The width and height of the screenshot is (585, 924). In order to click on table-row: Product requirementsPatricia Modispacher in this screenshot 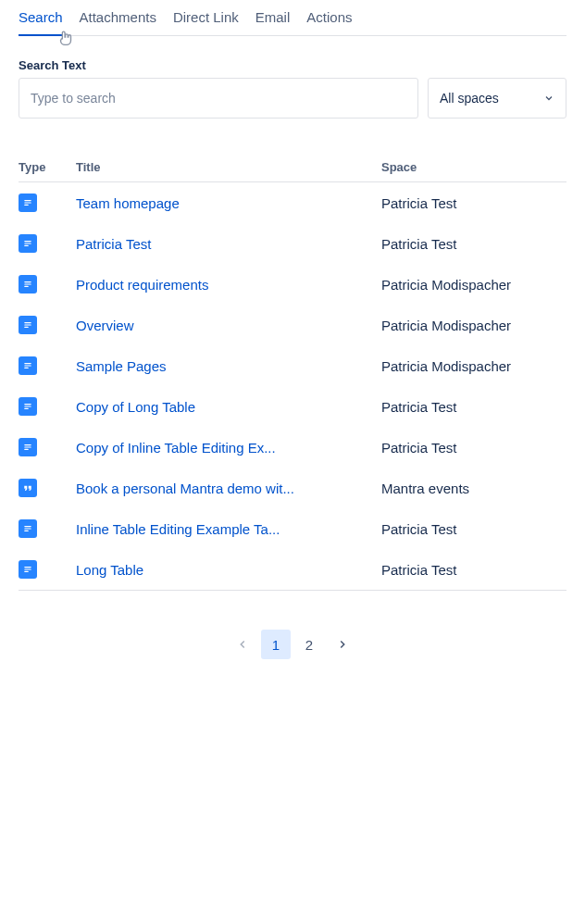, I will do `click(292, 284)`.